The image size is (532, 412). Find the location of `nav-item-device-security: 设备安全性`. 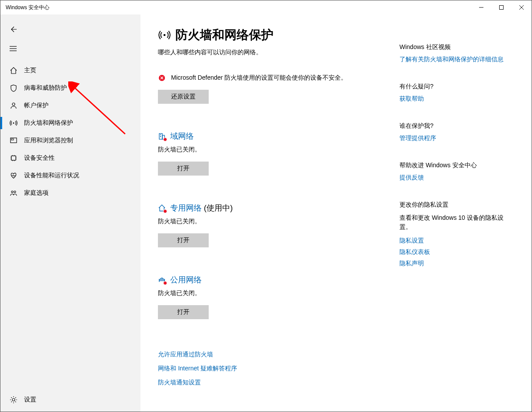

nav-item-device-security: 设备安全性 is located at coordinates (70, 158).